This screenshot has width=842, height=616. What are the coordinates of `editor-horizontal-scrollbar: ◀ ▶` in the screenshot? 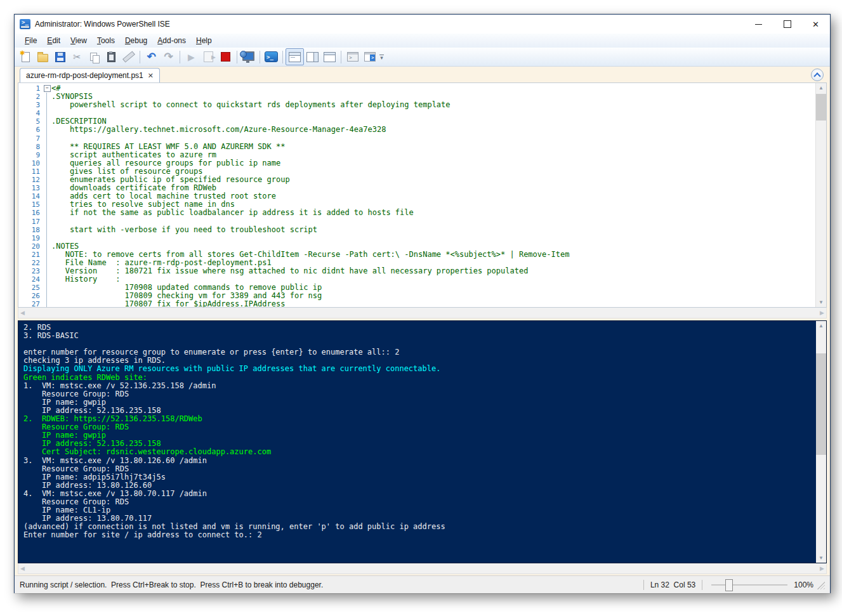 It's located at (423, 313).